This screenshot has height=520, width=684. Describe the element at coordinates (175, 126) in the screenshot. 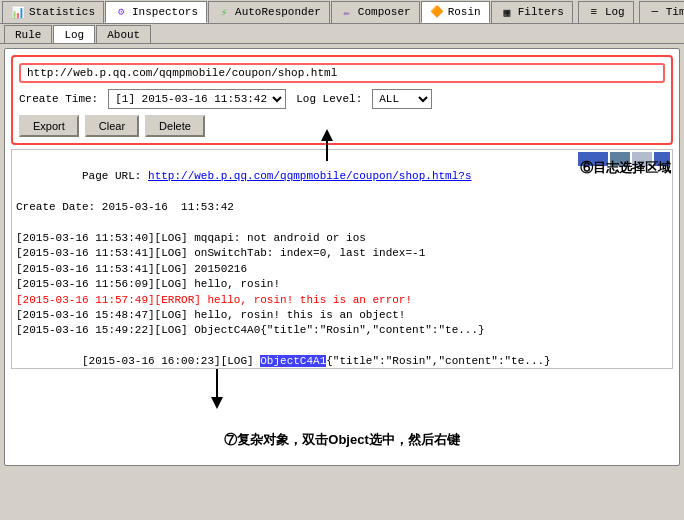

I see `delete-button: Delete` at that location.